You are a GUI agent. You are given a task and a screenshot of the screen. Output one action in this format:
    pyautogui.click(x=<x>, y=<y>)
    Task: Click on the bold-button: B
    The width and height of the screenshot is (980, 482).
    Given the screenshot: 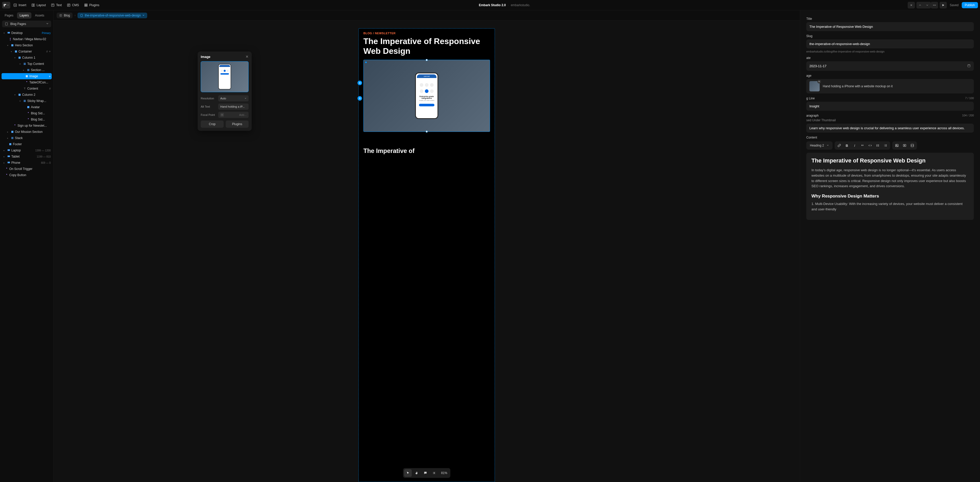 What is the action you would take?
    pyautogui.click(x=847, y=145)
    